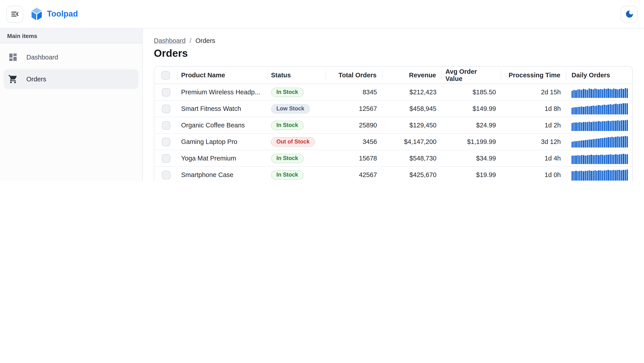 The height and width of the screenshot is (363, 644). What do you see at coordinates (71, 68) in the screenshot?
I see `sidebar-nav: DashboardOrders` at bounding box center [71, 68].